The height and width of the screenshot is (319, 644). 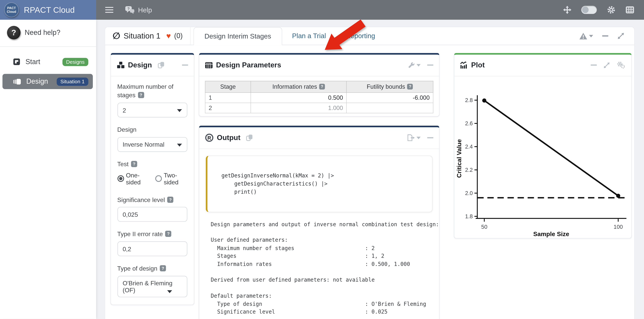 I want to click on field-label: Type of design?, so click(x=152, y=268).